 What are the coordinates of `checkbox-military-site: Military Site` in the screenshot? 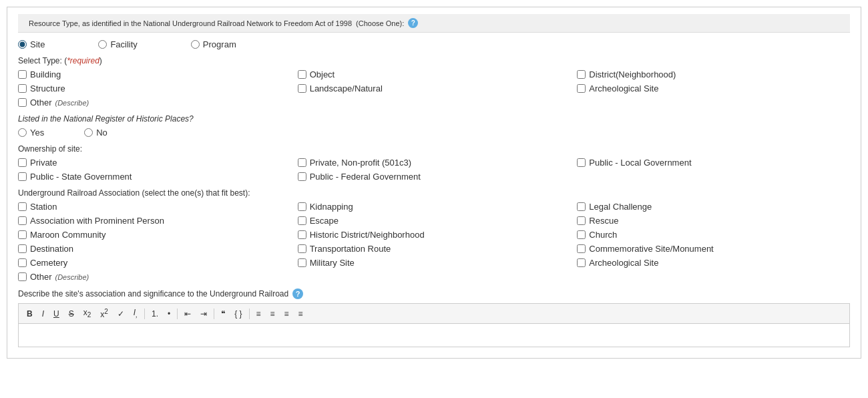 It's located at (434, 263).